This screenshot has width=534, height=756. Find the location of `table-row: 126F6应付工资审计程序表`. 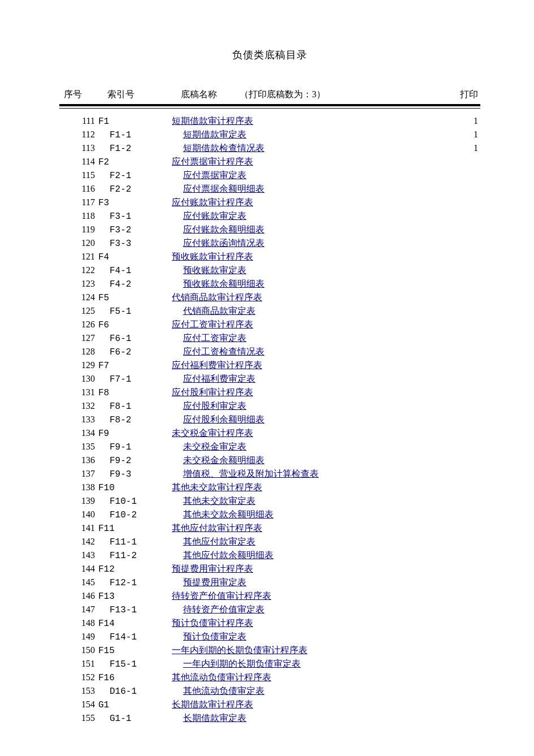

table-row: 126F6应付工资审计程序表 is located at coordinates (270, 325).